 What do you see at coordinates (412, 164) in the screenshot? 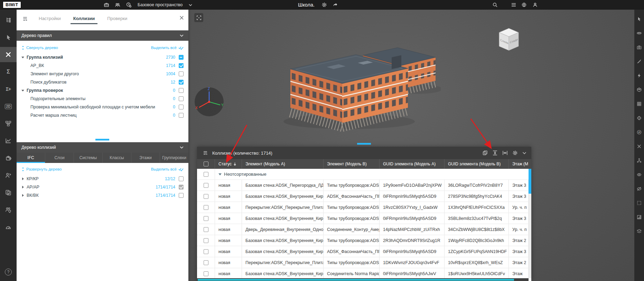
I see `column-guid-a: GUID элемента (Модель А)` at bounding box center [412, 164].